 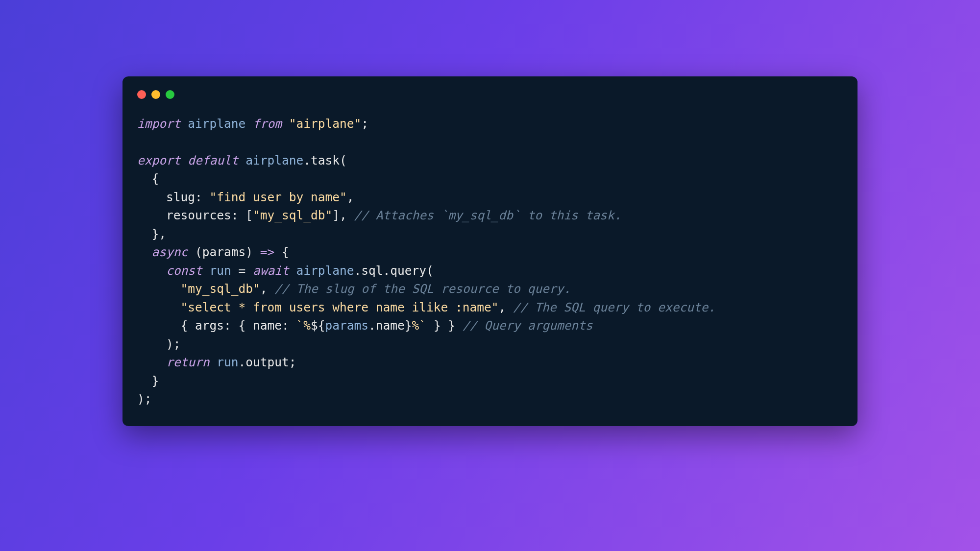 I want to click on arrow-function: =>, so click(x=268, y=252).